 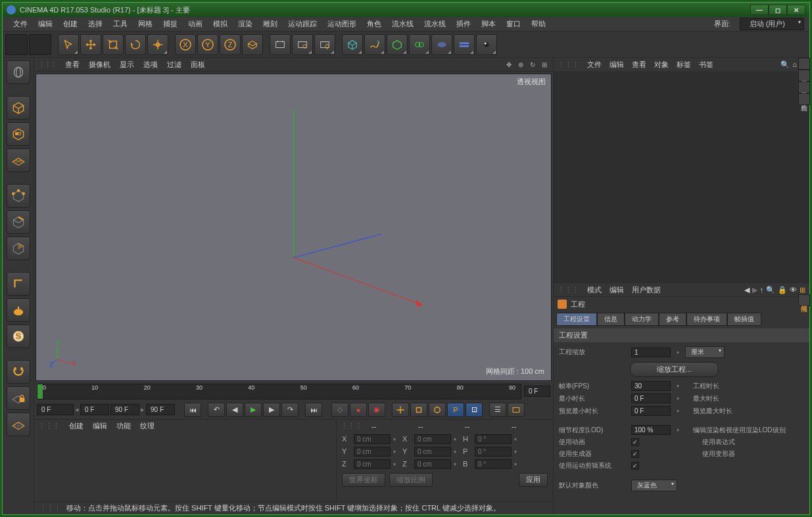 What do you see at coordinates (513, 24) in the screenshot?
I see `menu-window: 窗口` at bounding box center [513, 24].